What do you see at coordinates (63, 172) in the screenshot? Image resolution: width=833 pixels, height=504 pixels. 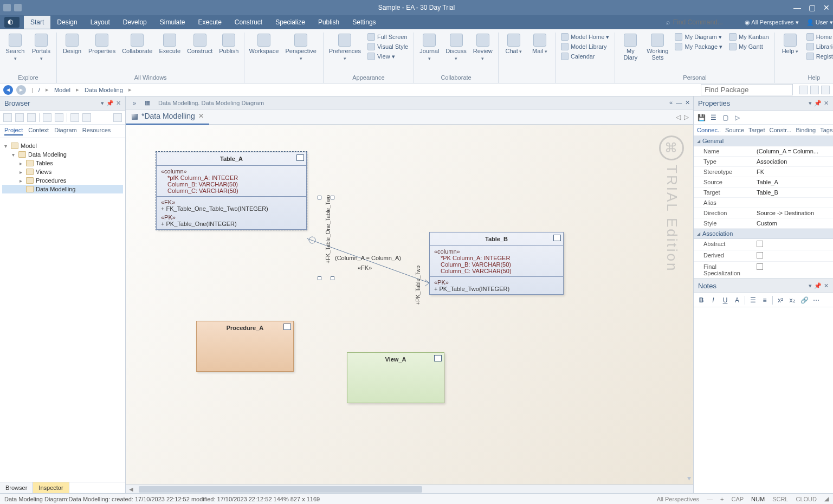 I see `tree-node-views: ▸Views` at bounding box center [63, 172].